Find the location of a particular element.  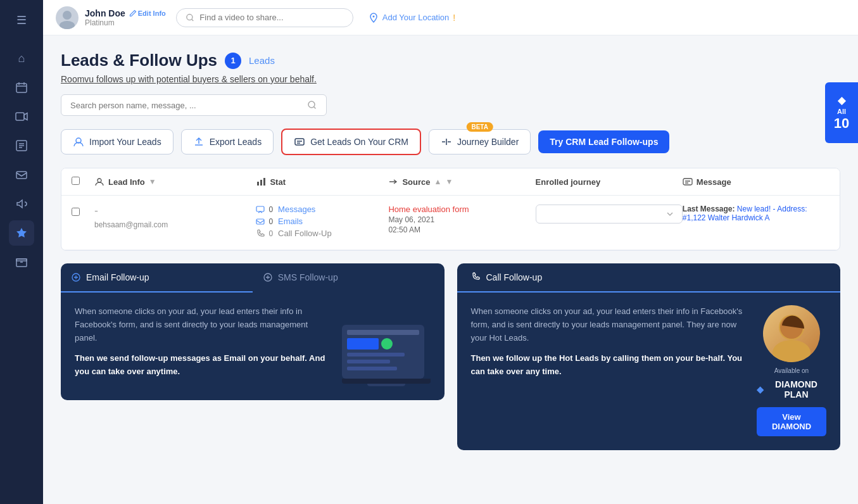

topbar-search-input is located at coordinates (271, 18).